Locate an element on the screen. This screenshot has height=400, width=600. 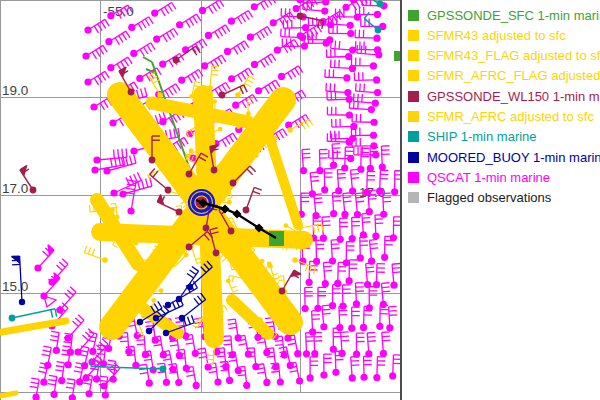
legend-item-sfmr_afrc_flag: SFMR_AFRC_FLAG adjusted to sfc is located at coordinates (504, 76).